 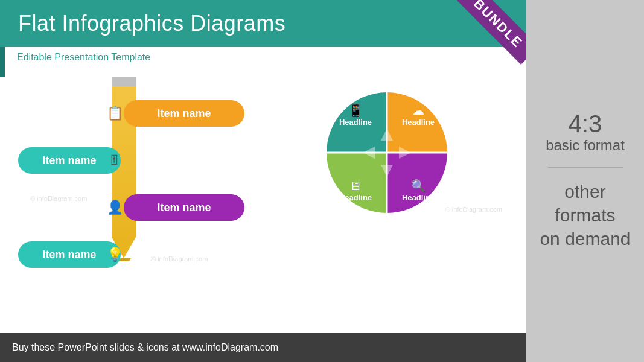 I want to click on bottom-bar: Buy these PowerPoint slides & icons at w…, so click(x=263, y=348).